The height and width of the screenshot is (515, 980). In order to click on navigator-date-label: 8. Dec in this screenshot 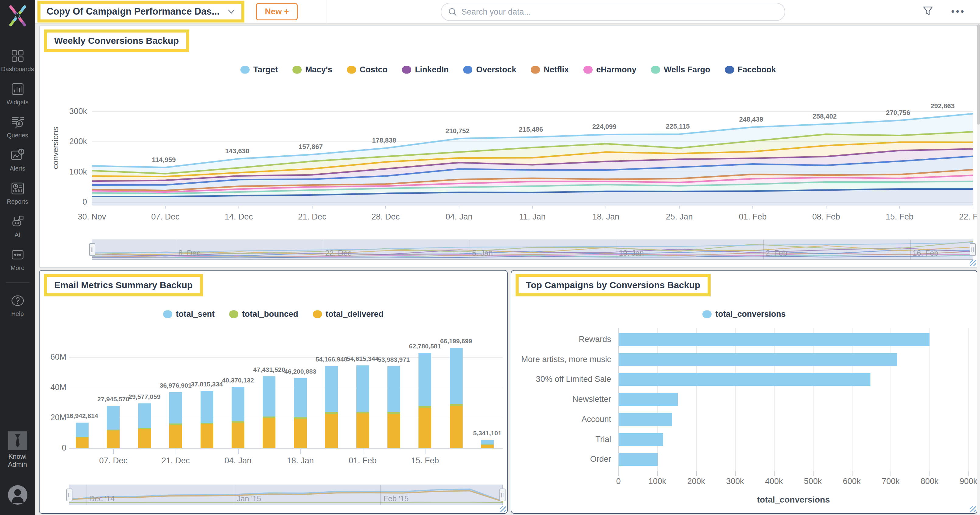, I will do `click(189, 253)`.